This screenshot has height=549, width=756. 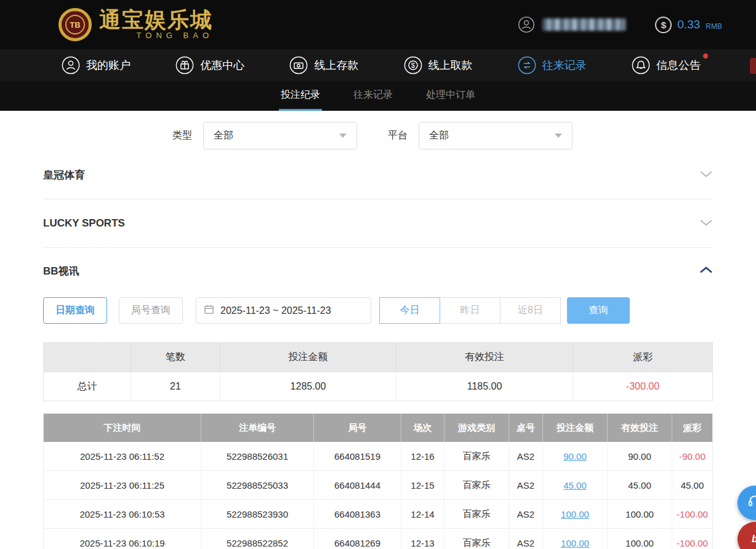 What do you see at coordinates (706, 56) in the screenshot?
I see `notification-dot` at bounding box center [706, 56].